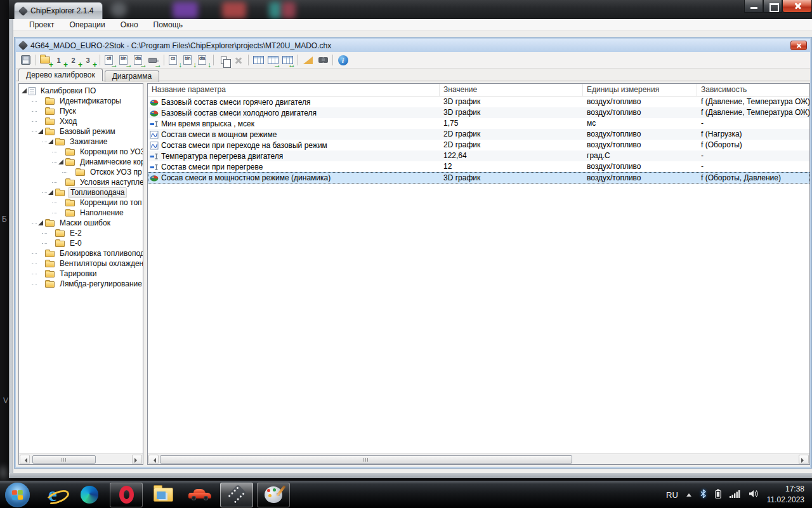  What do you see at coordinates (754, 135) in the screenshot?
I see `param-dependency-cell: f (Нагрузка)` at bounding box center [754, 135].